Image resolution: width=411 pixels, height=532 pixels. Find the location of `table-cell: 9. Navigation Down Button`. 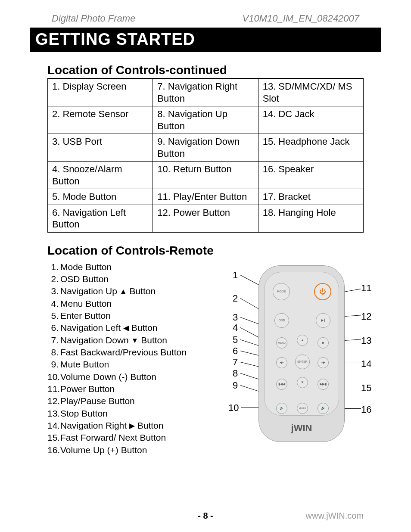

table-cell: 9. Navigation Down Button is located at coordinates (206, 148).